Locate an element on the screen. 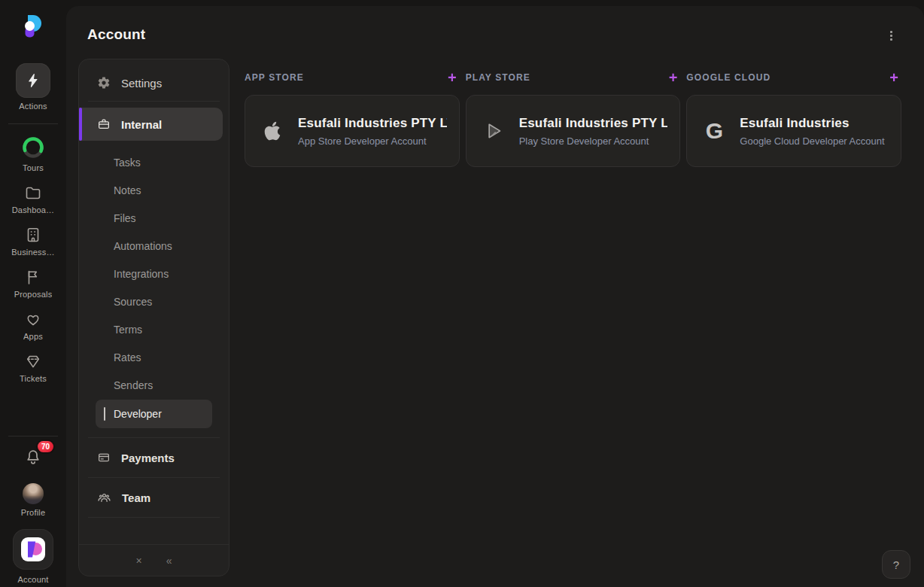  heart-icon is located at coordinates (33, 319).